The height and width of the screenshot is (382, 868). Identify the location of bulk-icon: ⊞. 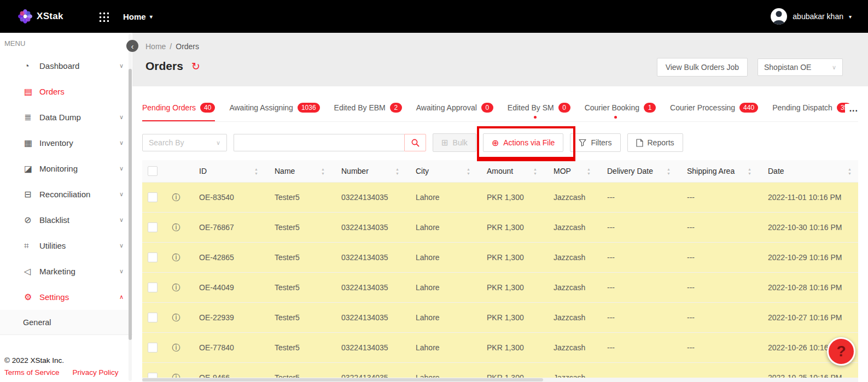
(445, 143).